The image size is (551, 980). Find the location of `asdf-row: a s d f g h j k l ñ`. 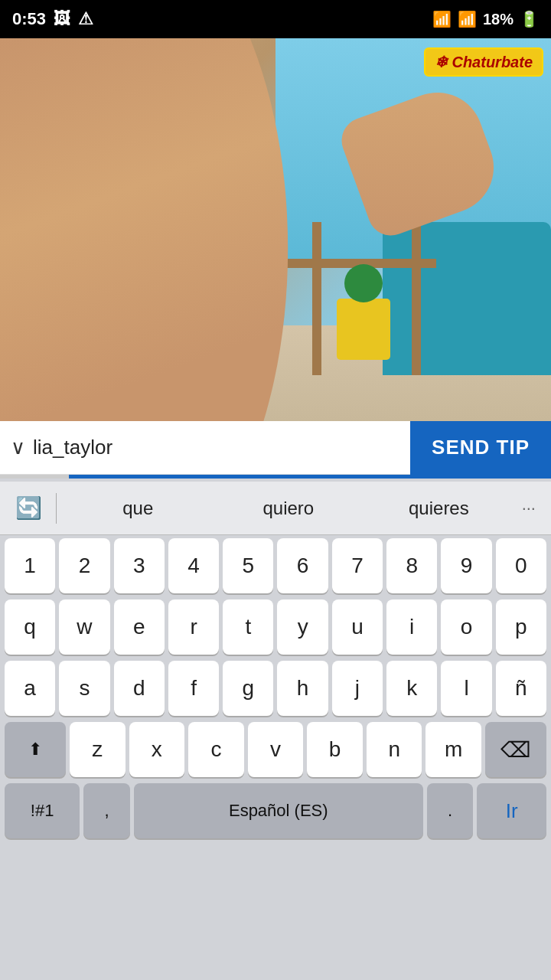

asdf-row: a s d f g h j k l ñ is located at coordinates (276, 688).